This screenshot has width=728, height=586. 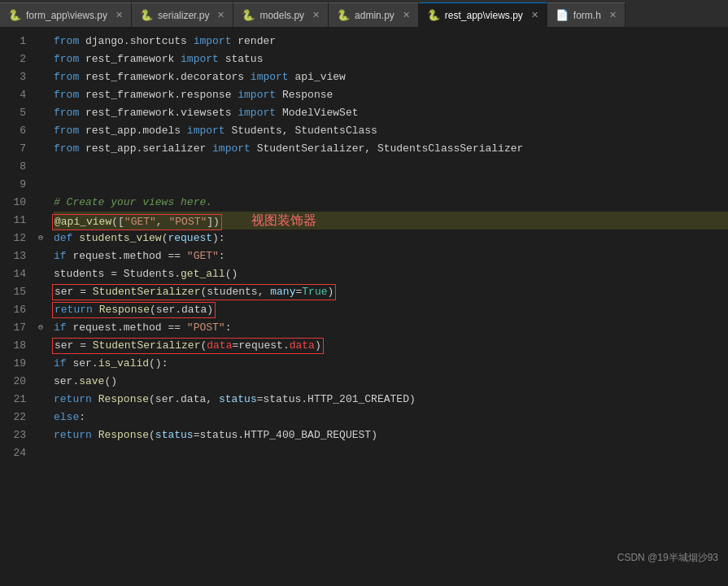 What do you see at coordinates (374, 15) in the screenshot?
I see `tab-admin: 🐍 admin.py ✕` at bounding box center [374, 15].